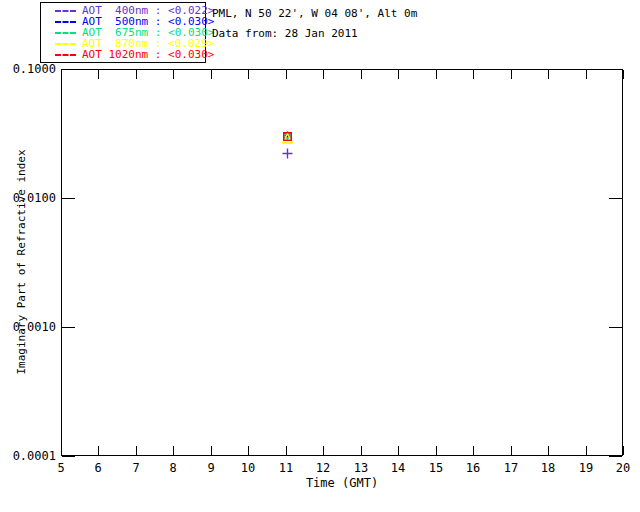 The width and height of the screenshot is (640, 512). What do you see at coordinates (586, 468) in the screenshot?
I see `x-tick-label: 19` at bounding box center [586, 468].